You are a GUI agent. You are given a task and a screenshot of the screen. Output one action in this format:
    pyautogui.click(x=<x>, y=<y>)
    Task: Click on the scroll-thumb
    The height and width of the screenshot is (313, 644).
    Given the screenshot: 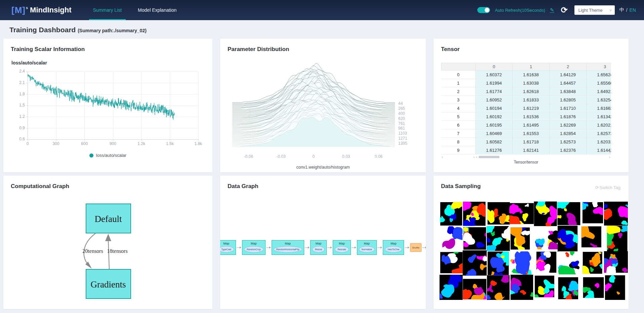 What is the action you would take?
    pyautogui.click(x=489, y=157)
    